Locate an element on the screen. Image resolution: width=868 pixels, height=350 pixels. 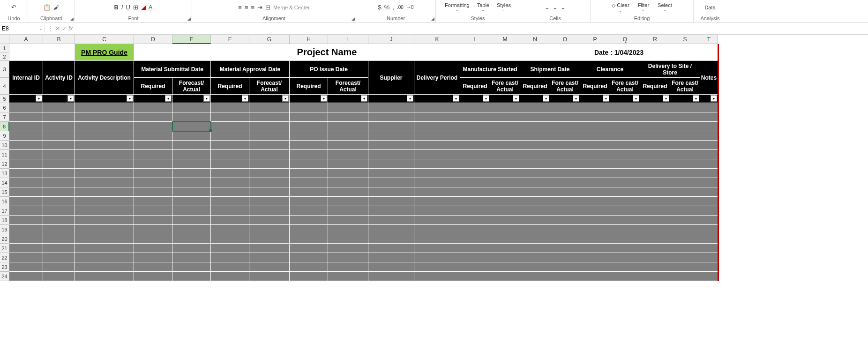
cell-F10 is located at coordinates (230, 145).